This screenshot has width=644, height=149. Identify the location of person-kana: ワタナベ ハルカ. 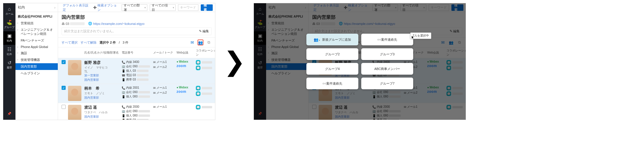
(103, 112).